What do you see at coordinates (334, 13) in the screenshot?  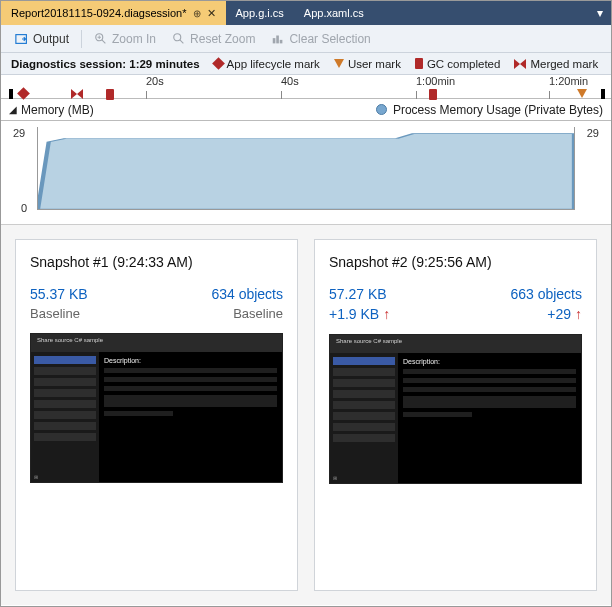 I see `tab-label: App.xaml.cs` at bounding box center [334, 13].